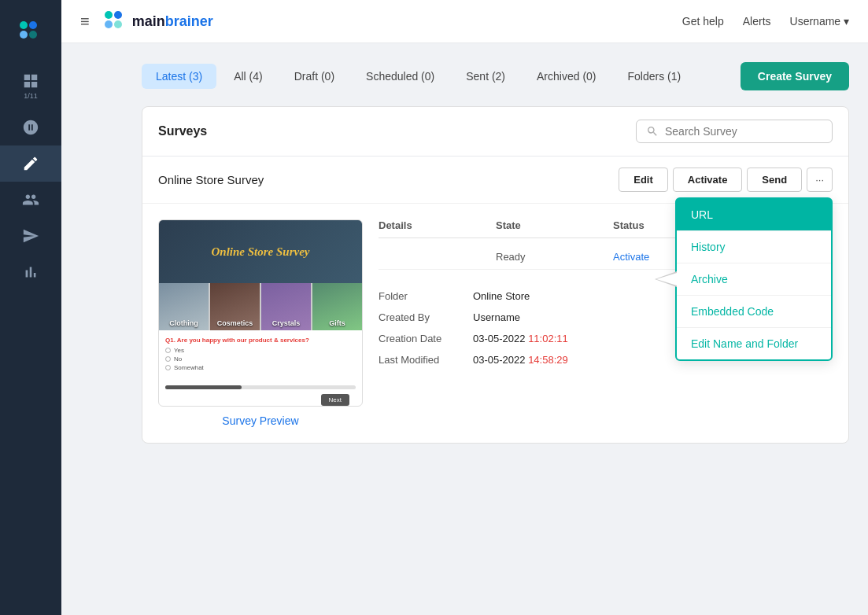  Describe the element at coordinates (335, 400) in the screenshot. I see `preview-next-button: Next` at that location.